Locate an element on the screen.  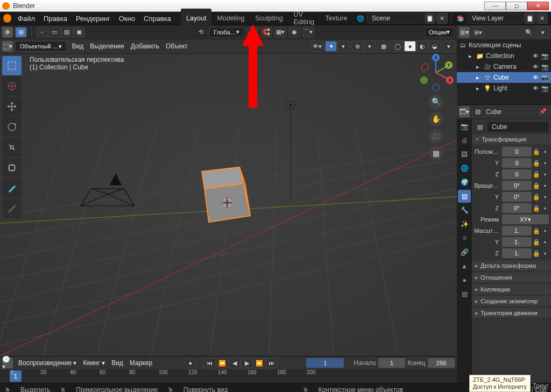
vp-menu-Добавить: Добавить is located at coordinates (145, 46).